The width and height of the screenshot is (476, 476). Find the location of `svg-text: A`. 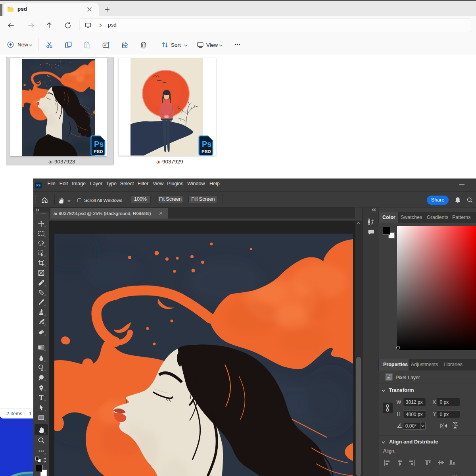

svg-text: A is located at coordinates (106, 45).